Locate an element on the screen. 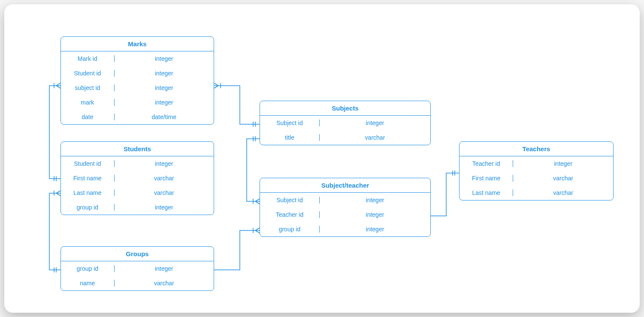  entity-marks: Marks Mark id integer Student id integer… is located at coordinates (137, 81).